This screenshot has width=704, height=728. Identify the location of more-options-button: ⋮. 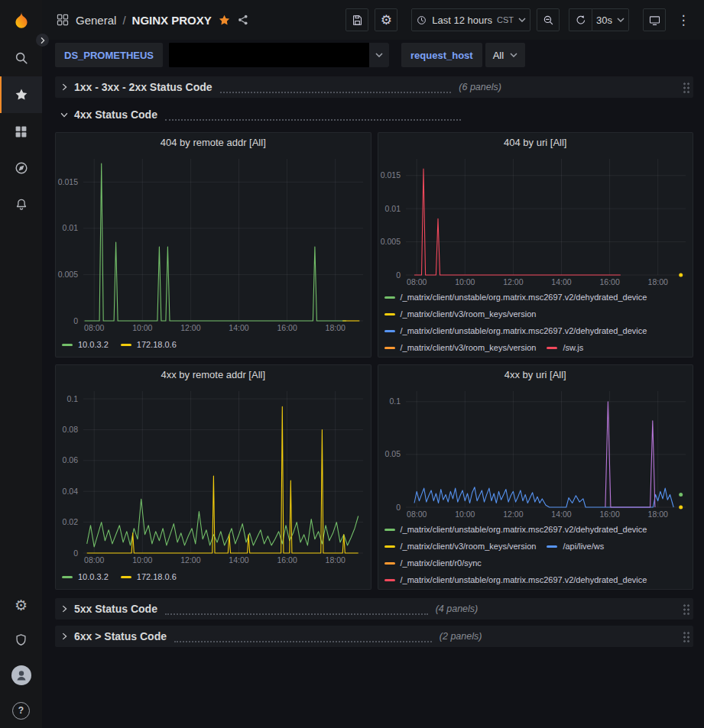
(683, 20).